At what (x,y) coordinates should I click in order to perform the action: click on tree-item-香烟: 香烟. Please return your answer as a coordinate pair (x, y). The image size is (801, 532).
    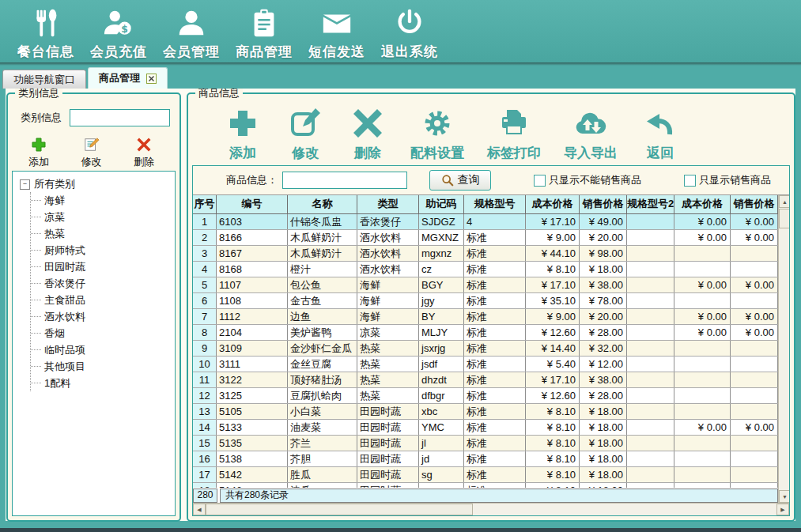
    Looking at the image, I should click on (103, 334).